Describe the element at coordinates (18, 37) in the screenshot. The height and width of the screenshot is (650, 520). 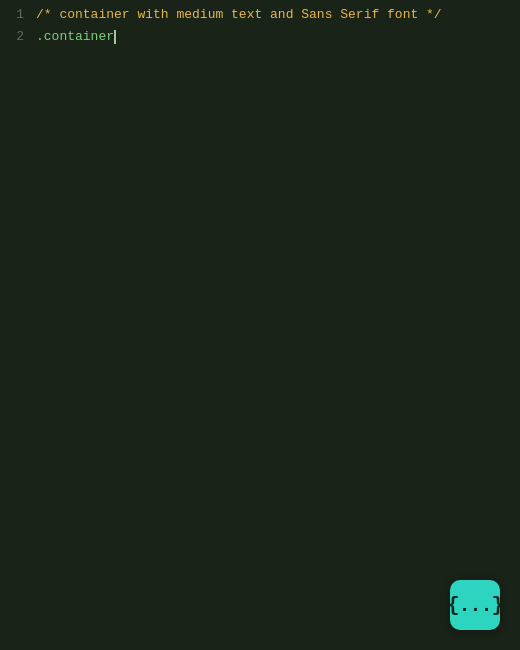
I see `line-number-2: 2` at that location.